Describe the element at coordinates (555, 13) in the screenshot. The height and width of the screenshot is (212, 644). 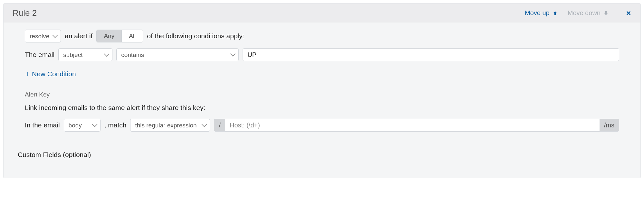
I see `arrow-up-icon` at that location.